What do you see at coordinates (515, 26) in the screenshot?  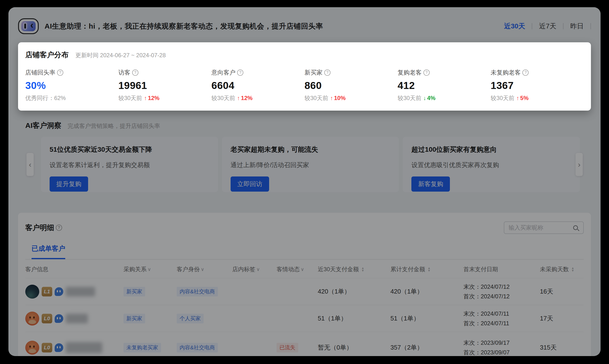 I see `filter-last-30-days: 近30天` at bounding box center [515, 26].